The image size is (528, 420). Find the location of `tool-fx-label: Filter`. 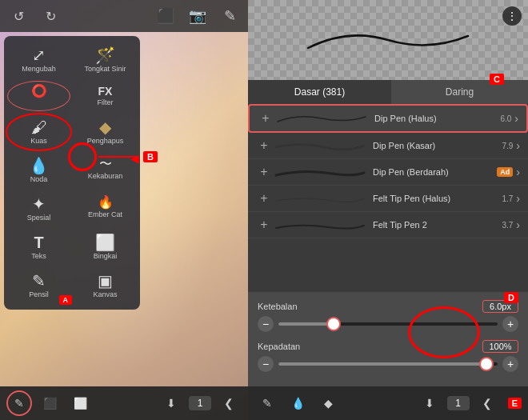

tool-fx-label: Filter is located at coordinates (106, 102).